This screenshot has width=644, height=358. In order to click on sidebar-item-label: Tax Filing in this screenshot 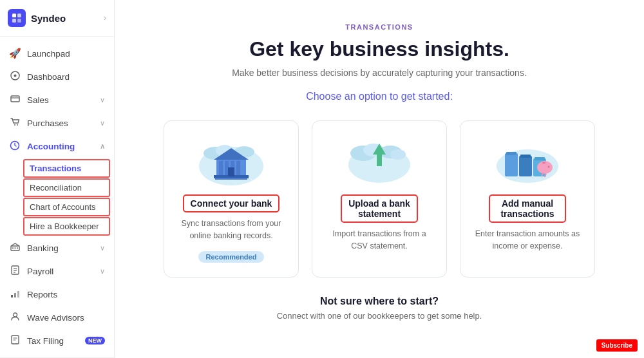, I will do `click(52, 341)`.